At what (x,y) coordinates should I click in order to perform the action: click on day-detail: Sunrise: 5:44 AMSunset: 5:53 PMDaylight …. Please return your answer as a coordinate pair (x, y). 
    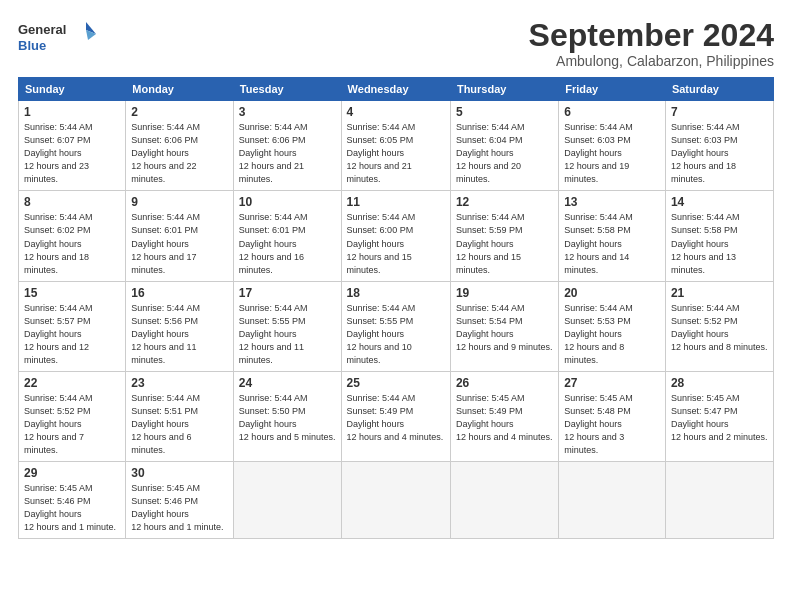
    Looking at the image, I should click on (598, 334).